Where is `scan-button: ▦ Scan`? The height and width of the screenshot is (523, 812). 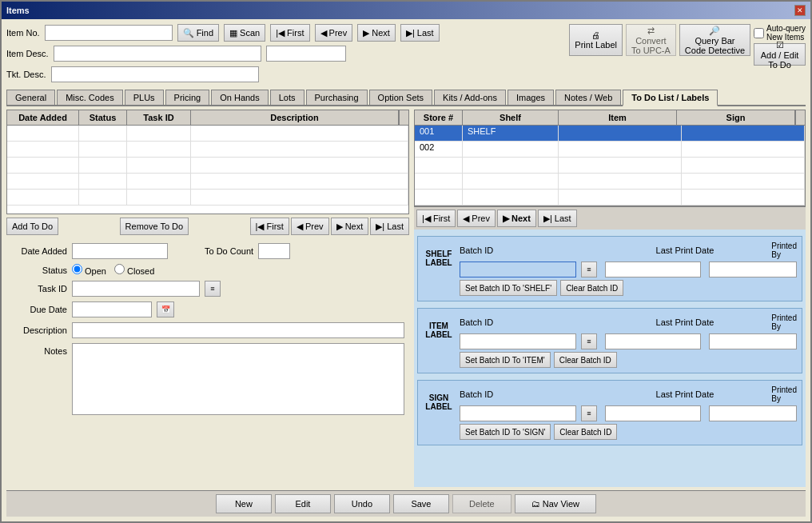
scan-button: ▦ Scan is located at coordinates (245, 33).